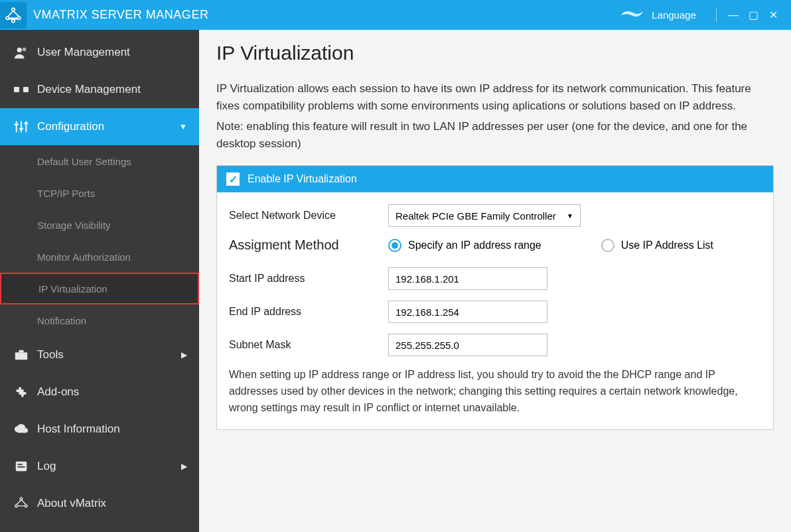 This screenshot has width=791, height=532. I want to click on log-icon, so click(21, 466).